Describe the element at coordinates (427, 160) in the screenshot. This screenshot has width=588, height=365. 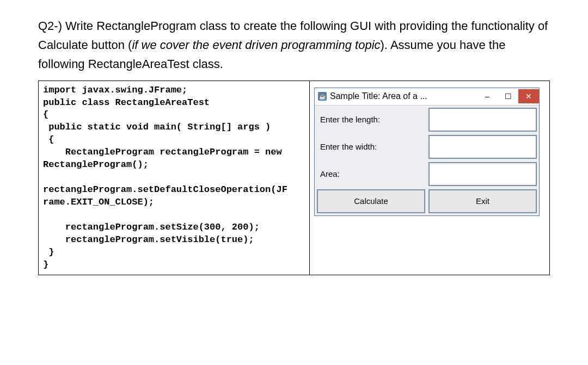
I see `form-grid: Enter the length: Enter the width: Area:…` at that location.